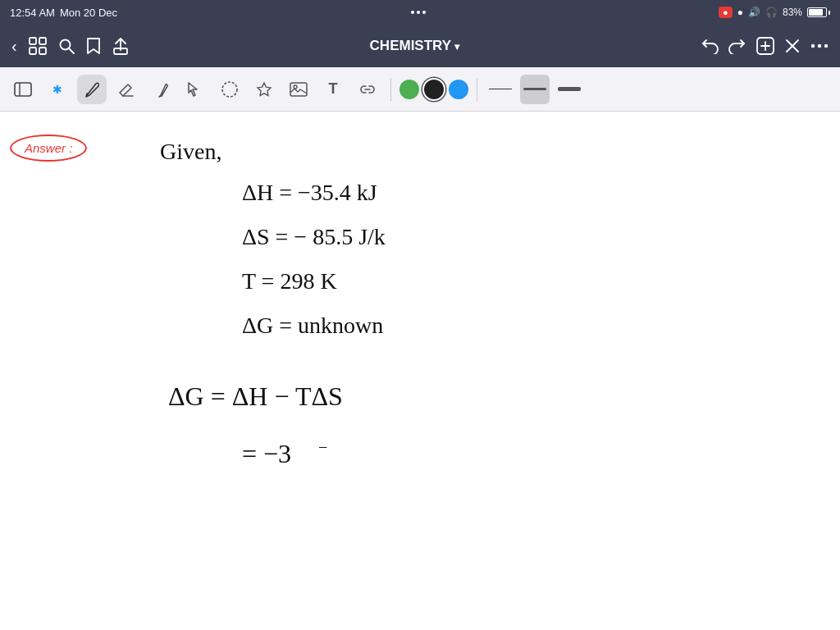 This screenshot has height=630, width=840. I want to click on battery-percent: 83%, so click(792, 12).